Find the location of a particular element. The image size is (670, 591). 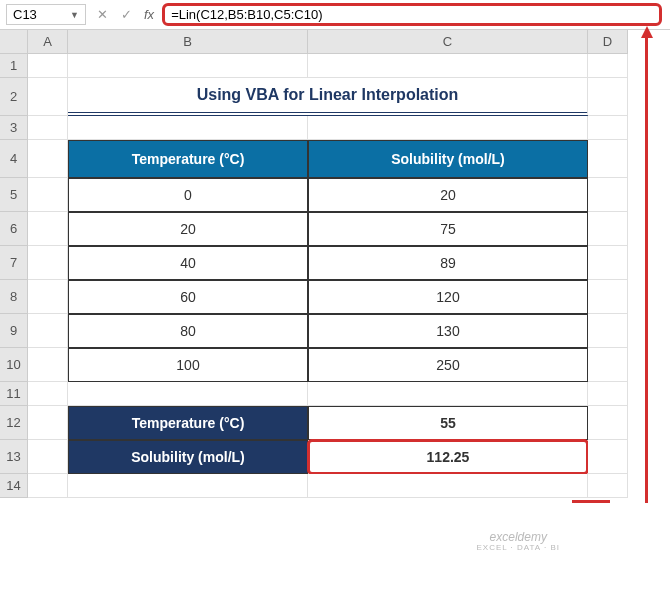

table-row: 120 is located at coordinates (448, 297).